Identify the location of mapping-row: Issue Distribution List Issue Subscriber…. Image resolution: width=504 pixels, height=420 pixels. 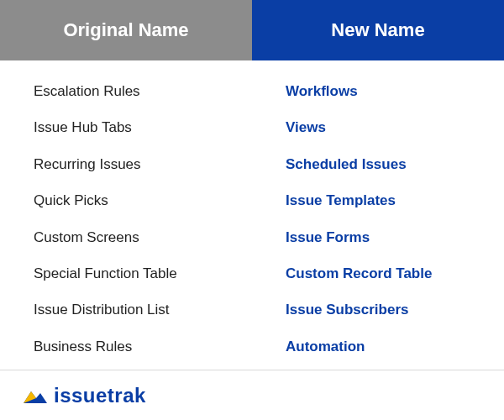
(252, 310).